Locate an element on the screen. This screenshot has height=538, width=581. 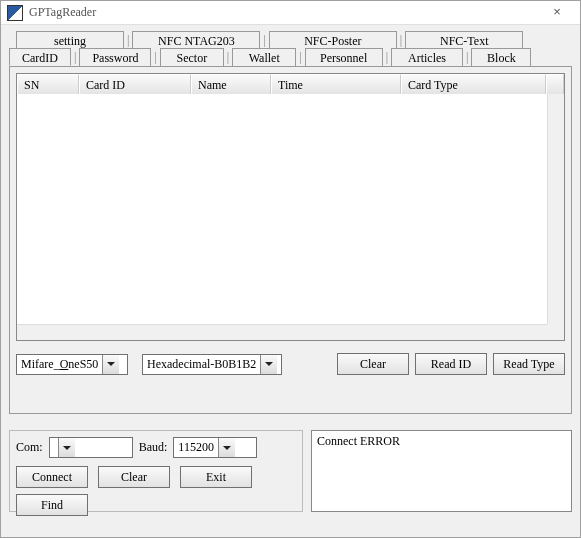
card-type-value: Mifare_OneS50 is located at coordinates (60, 364).